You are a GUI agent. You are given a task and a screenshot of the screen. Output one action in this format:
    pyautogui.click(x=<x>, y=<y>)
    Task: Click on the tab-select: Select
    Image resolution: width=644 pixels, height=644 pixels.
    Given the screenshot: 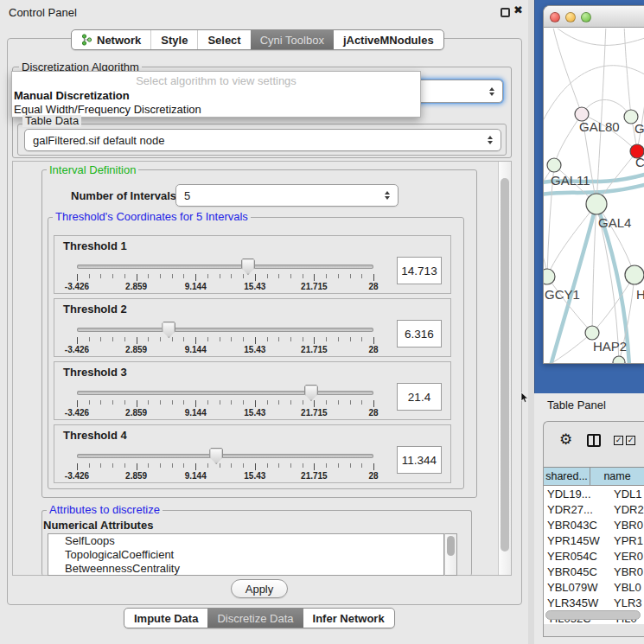 What is the action you would take?
    pyautogui.click(x=223, y=40)
    